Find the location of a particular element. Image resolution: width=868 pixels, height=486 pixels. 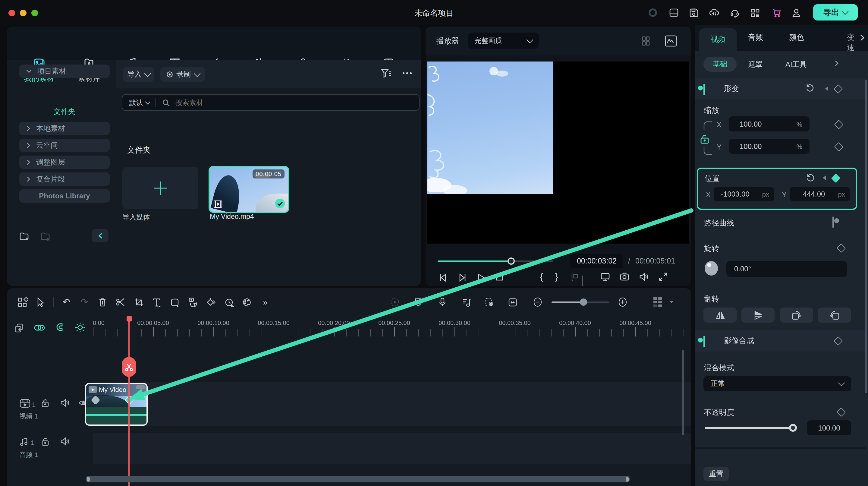

seek-handle is located at coordinates (511, 261).